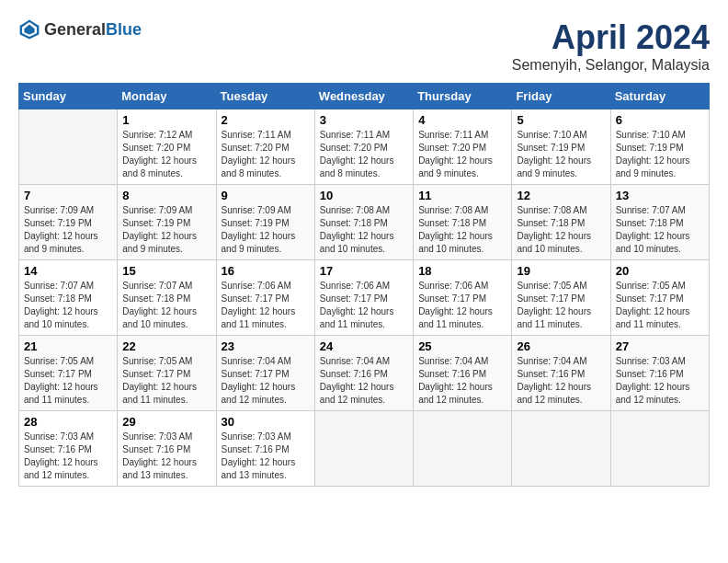 The width and height of the screenshot is (728, 563). What do you see at coordinates (660, 147) in the screenshot?
I see `day-cell: 6Sunrise: 7:10 AM Sunset: 7:19 PM Daylig…` at bounding box center [660, 147].